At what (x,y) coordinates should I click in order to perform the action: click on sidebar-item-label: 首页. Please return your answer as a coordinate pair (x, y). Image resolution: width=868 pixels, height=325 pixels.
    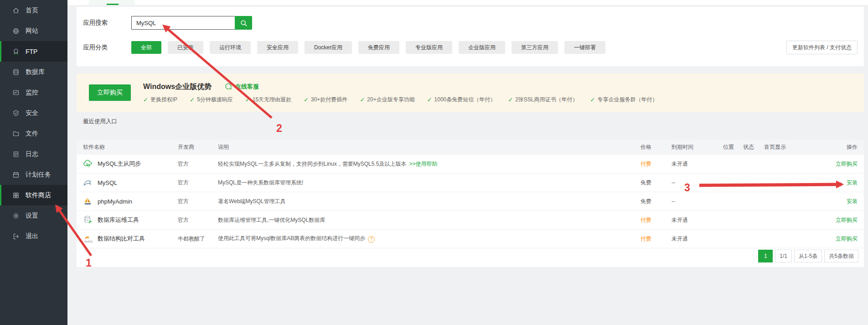
    Looking at the image, I should click on (32, 10).